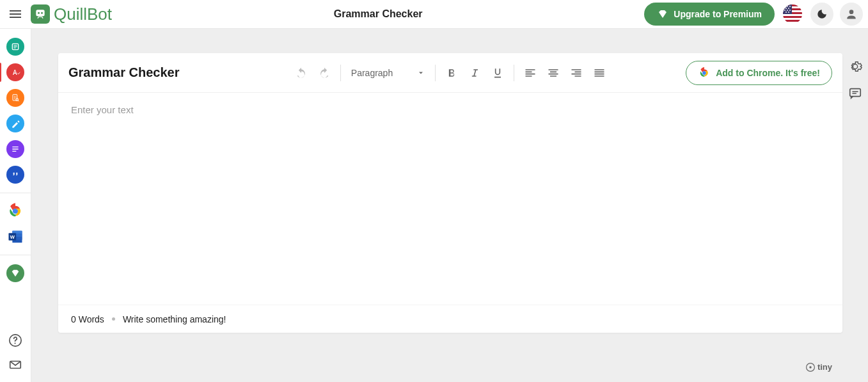  Describe the element at coordinates (825, 367) in the screenshot. I see `tiny-label: tiny` at that location.